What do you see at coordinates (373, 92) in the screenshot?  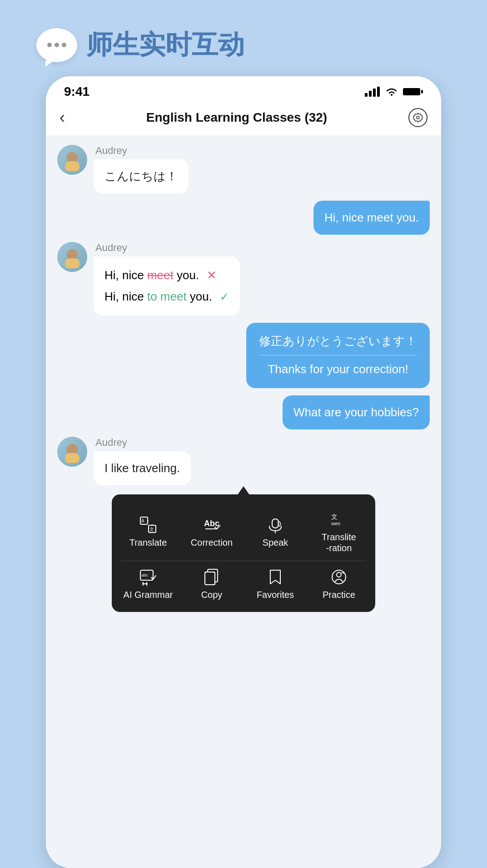 I see `signal-icon` at bounding box center [373, 92].